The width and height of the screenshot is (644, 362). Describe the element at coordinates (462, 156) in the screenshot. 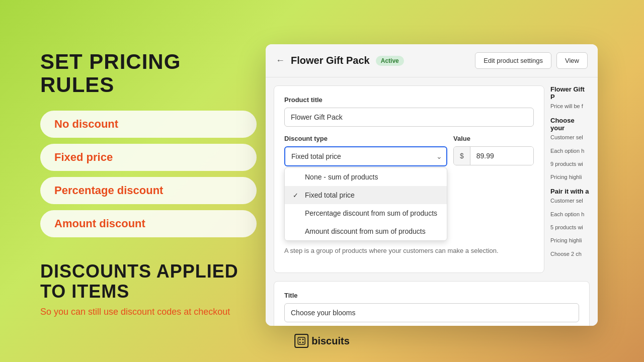

I see `currency-symbol: $` at that location.